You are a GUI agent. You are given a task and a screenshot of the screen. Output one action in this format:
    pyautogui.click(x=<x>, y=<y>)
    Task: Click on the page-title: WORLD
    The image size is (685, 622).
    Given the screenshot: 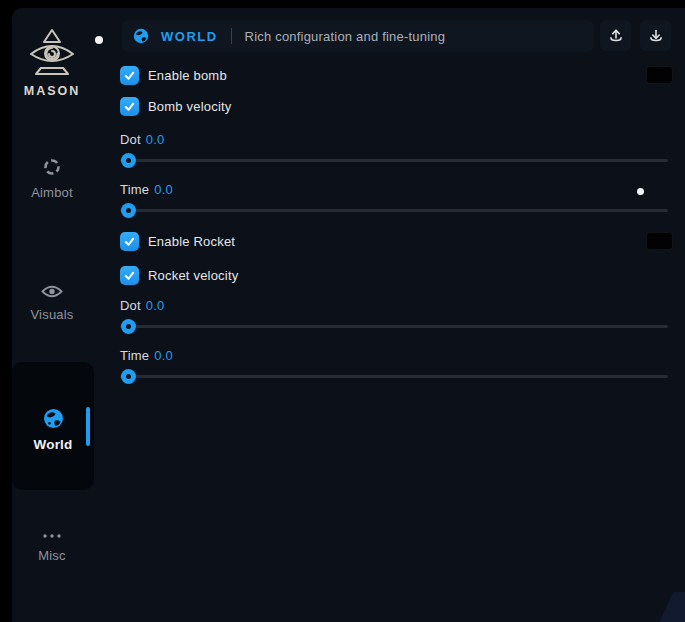 What is the action you would take?
    pyautogui.click(x=190, y=36)
    